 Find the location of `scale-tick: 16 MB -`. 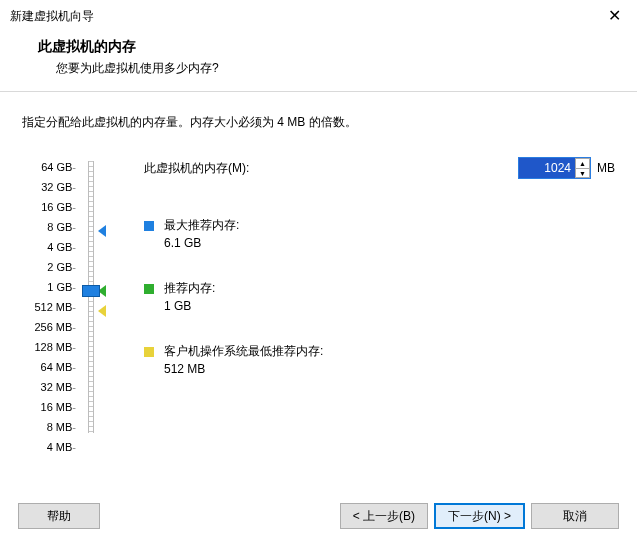

scale-tick: 16 MB - is located at coordinates (52, 407).